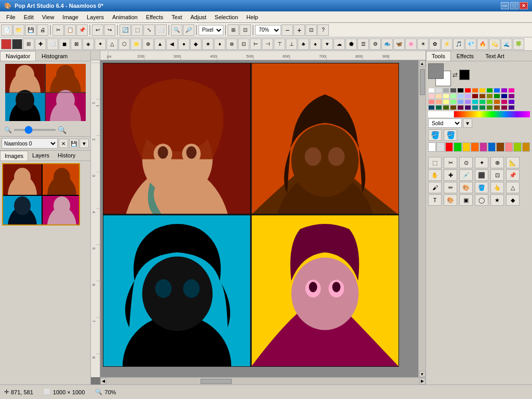 The height and width of the screenshot is (399, 532). What do you see at coordinates (468, 123) in the screenshot?
I see `fill-options-btn: ▼` at bounding box center [468, 123].